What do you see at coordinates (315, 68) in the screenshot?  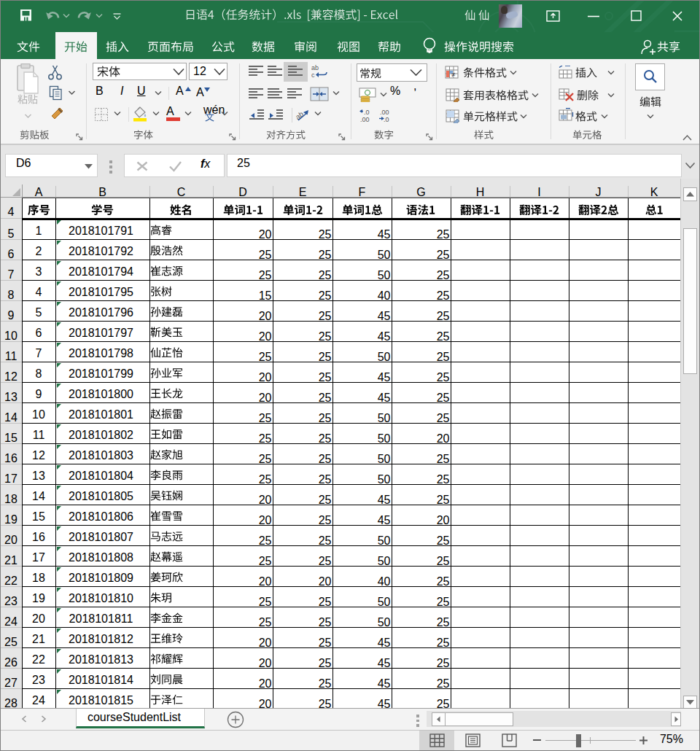 I see `svg-text: ab` at bounding box center [315, 68].